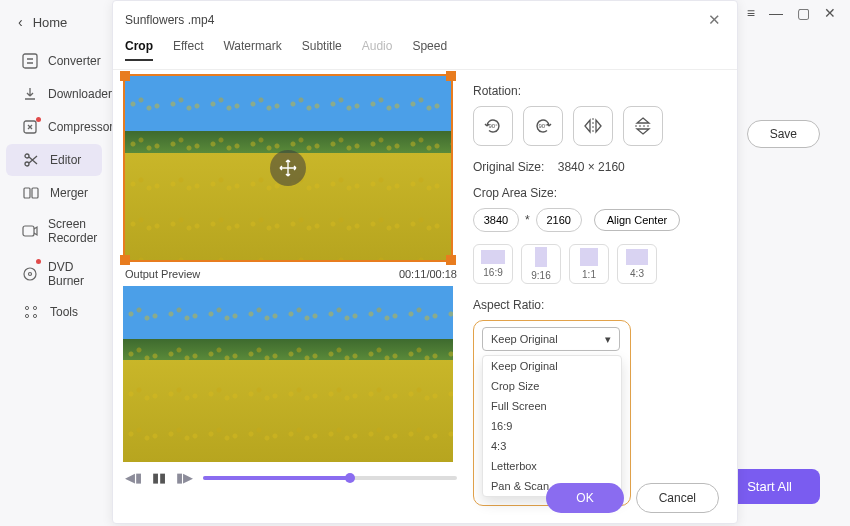 The image size is (850, 526). I want to click on sidebar: ‹ Home Converter Downloader Compressor E…, so click(54, 263).